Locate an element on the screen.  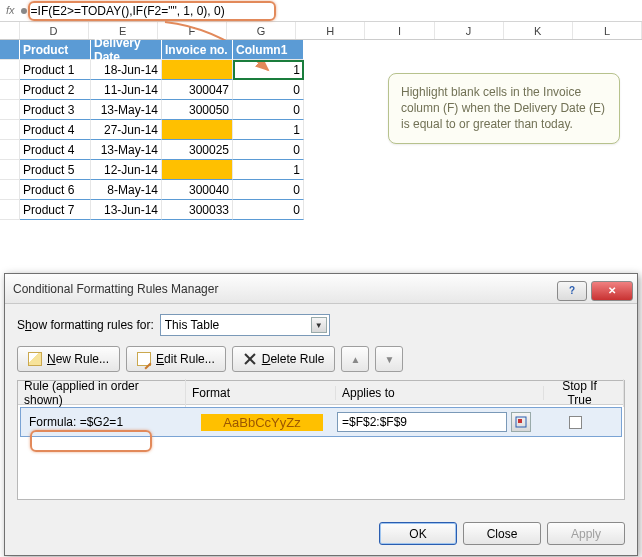
formula-input: =IF(E2>=TODAY(),IF(F2="", 1, 0), 0) is located at coordinates (128, 11).